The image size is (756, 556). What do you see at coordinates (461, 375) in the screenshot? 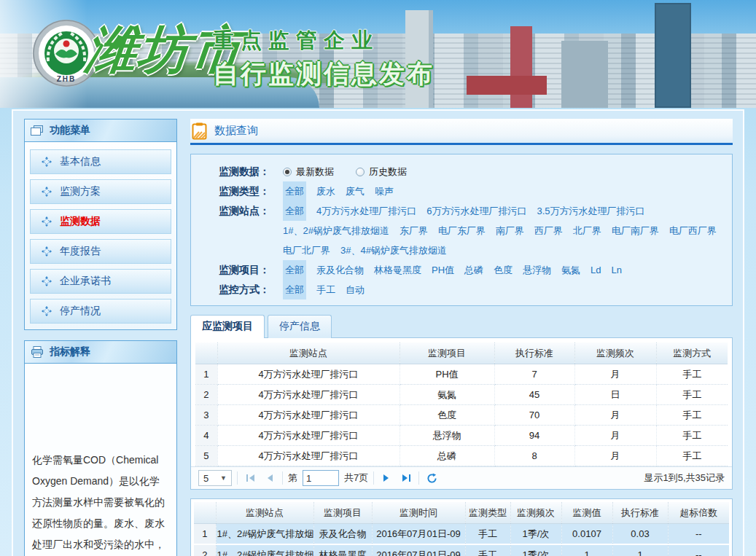
I see `table-row: 14万方污水处理厂排污口PH值7月手工` at bounding box center [461, 375].